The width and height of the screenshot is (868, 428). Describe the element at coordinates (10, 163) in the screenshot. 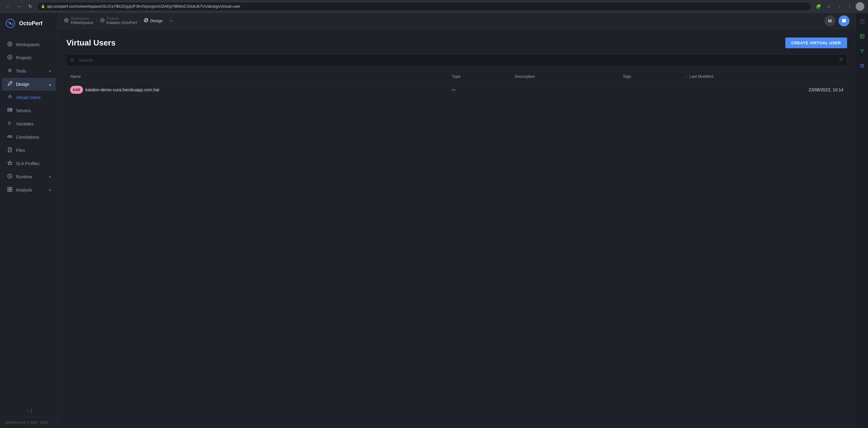

I see `sla-profiles-icon` at that location.